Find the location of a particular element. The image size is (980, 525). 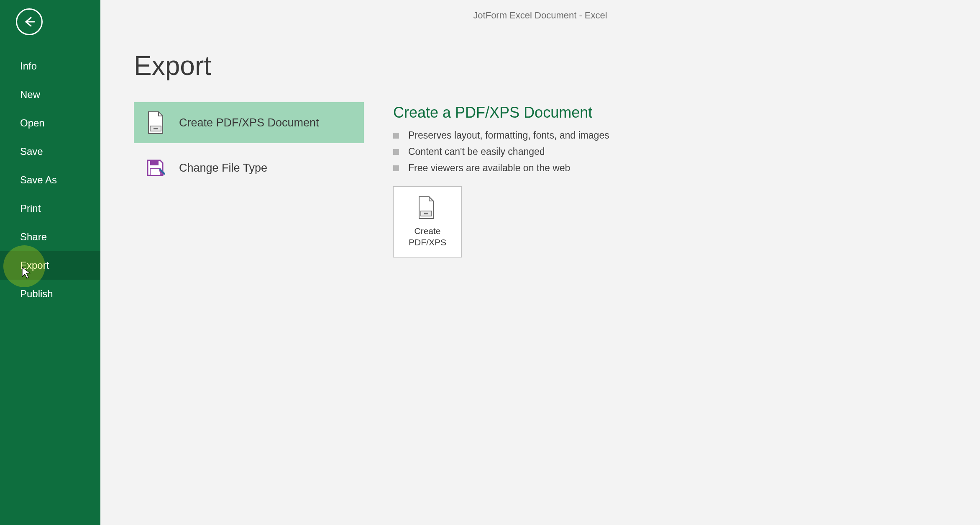

option-label: Change File Type is located at coordinates (223, 168).